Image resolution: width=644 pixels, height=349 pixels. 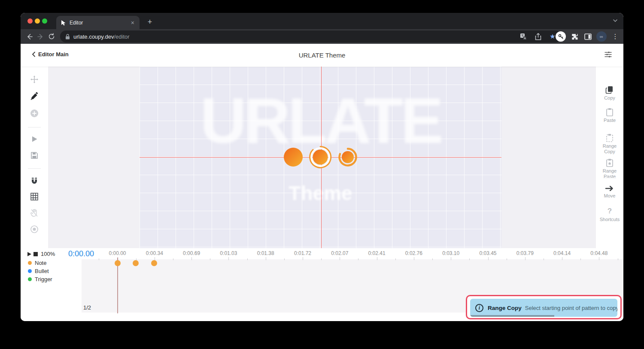 I want to click on range-copy-toast: i Range Copy Select starting point of pa…, so click(x=544, y=308).